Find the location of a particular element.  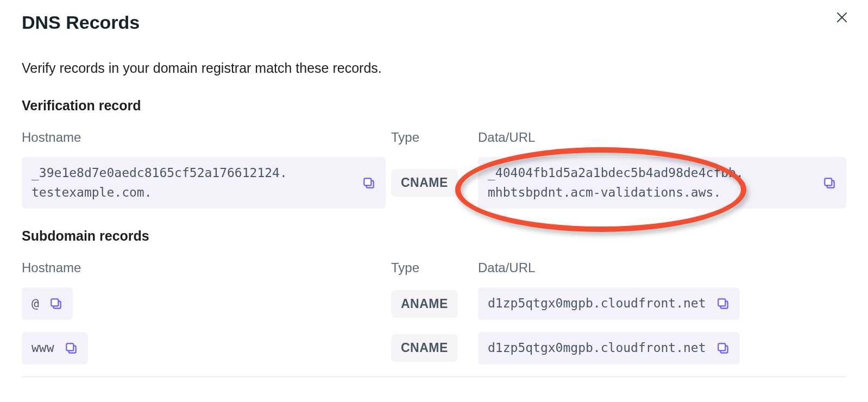

verification-hostname-value: _39e1e8d7e0aedc8165cf52a176612124. teste… is located at coordinates (160, 183).